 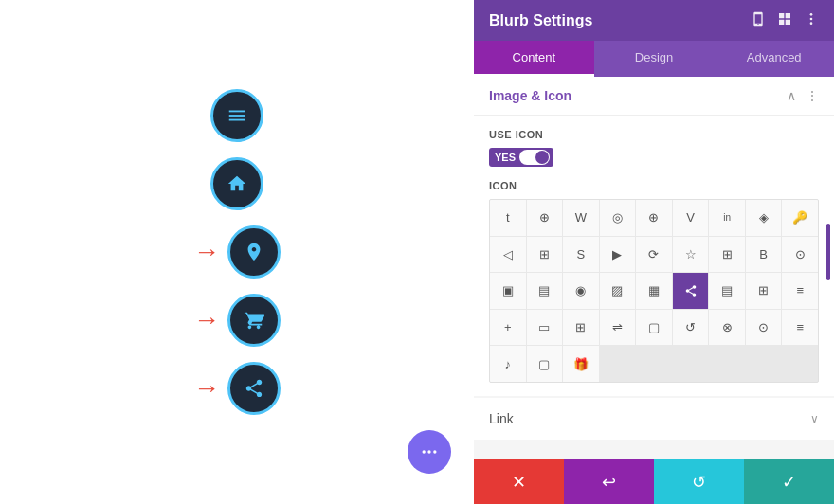 What do you see at coordinates (785, 21) in the screenshot?
I see `layout-icon` at bounding box center [785, 21].